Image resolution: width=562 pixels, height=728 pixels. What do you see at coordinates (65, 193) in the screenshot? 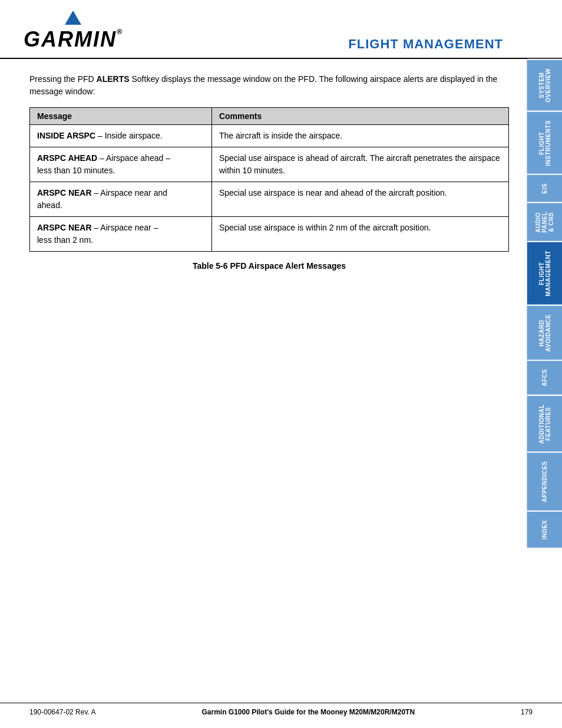
I see `message-bold-3: ARSPC NEAR` at bounding box center [65, 193].